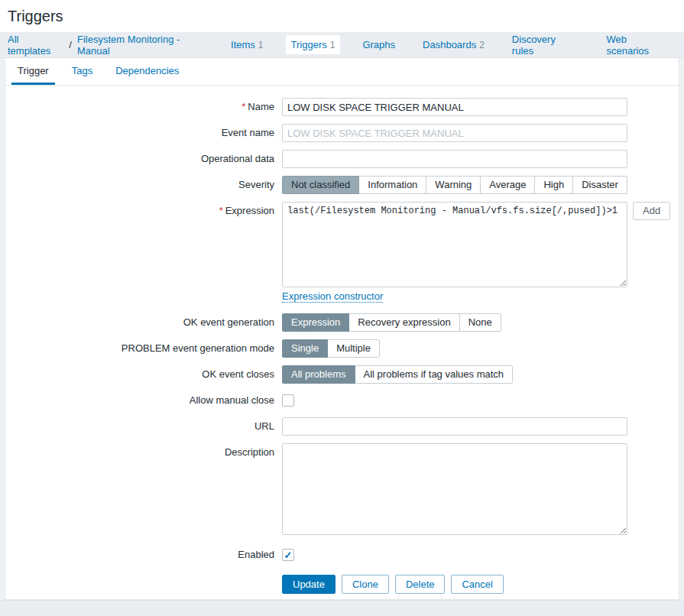 The height and width of the screenshot is (616, 684). What do you see at coordinates (393, 185) in the screenshot?
I see `severity-option-information: Information` at bounding box center [393, 185].